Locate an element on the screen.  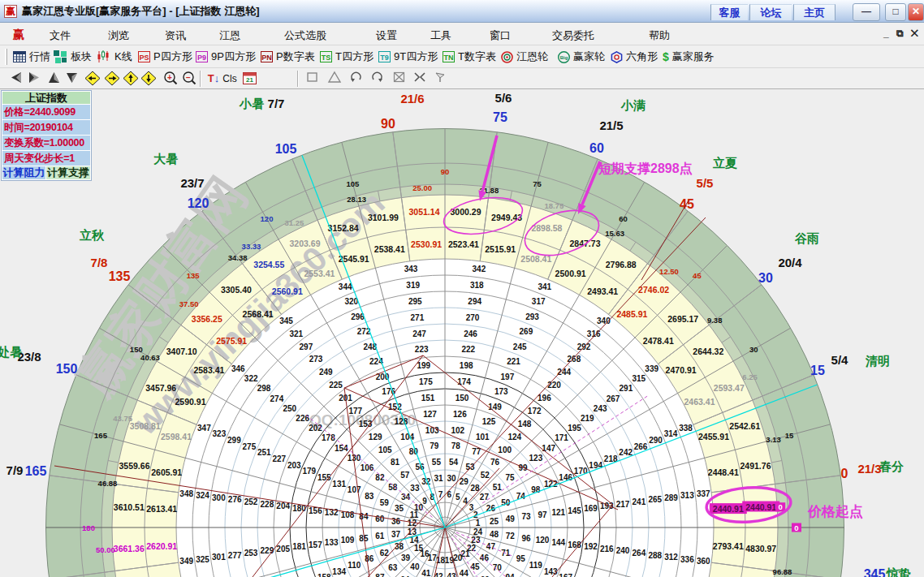
svg-text: 87 is located at coordinates (380, 575).